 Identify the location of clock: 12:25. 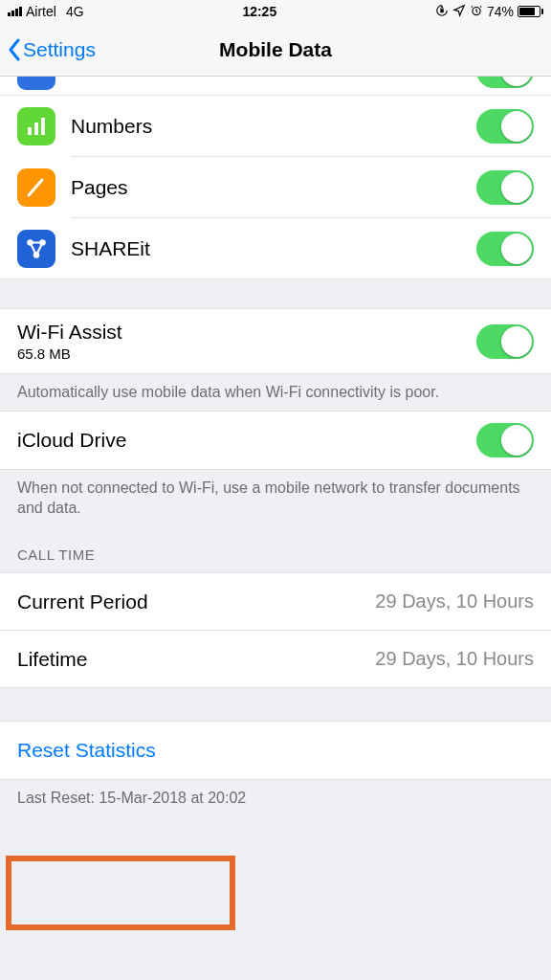
(259, 11).